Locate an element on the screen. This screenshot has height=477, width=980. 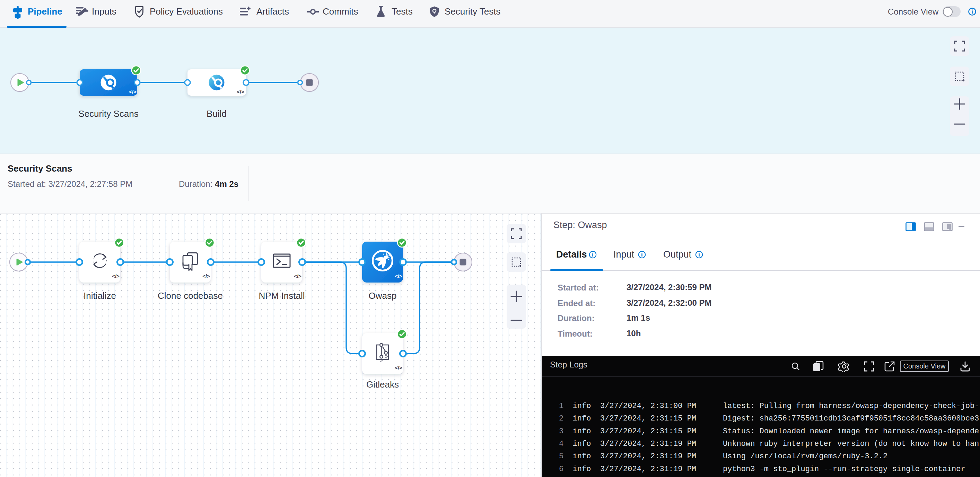
svg-text: NPM Install is located at coordinates (282, 295).